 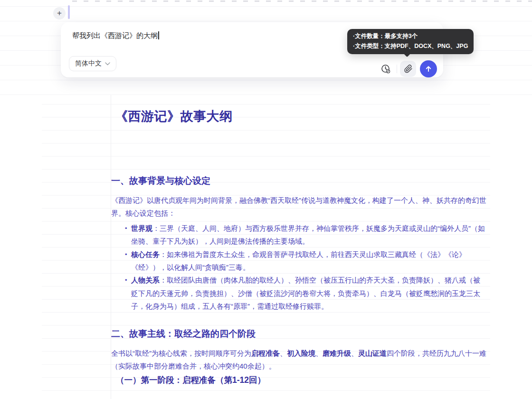 What do you see at coordinates (337, 353) in the screenshot?
I see `bold-text: 磨难升级` at bounding box center [337, 353].